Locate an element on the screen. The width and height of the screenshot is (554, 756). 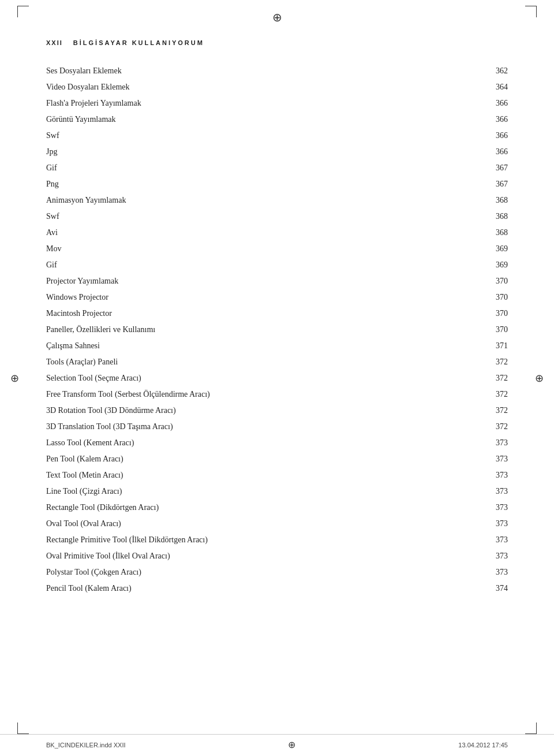
toc-entry-text: Rectangle Primitive Tool (İlkel Dikdörtg… is located at coordinates (260, 539).